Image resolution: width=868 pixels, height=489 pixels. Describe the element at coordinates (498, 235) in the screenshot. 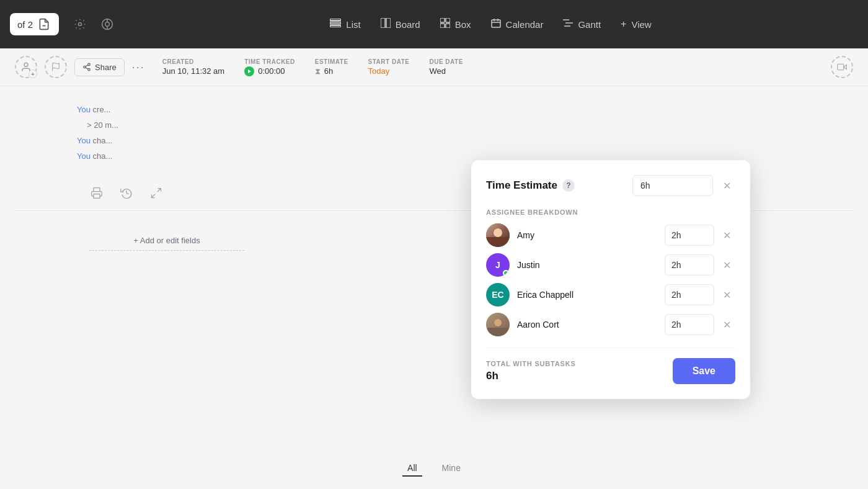

I see `amy-avatar` at that location.